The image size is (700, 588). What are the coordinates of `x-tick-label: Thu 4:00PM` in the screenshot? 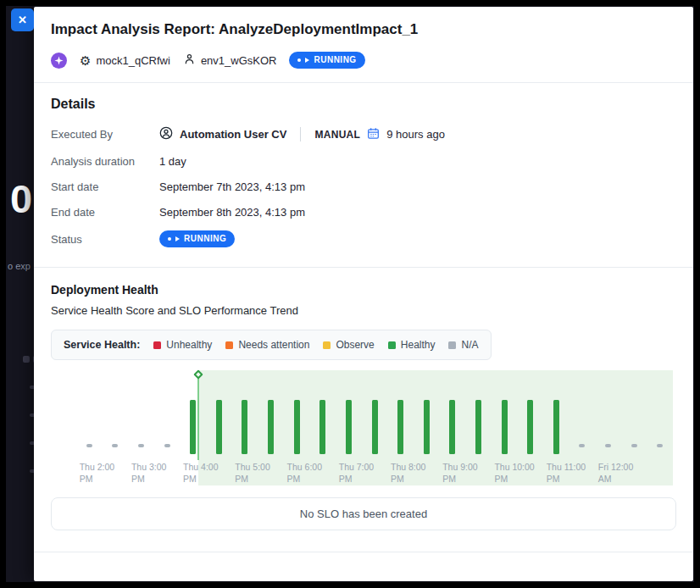 It's located at (200, 473).